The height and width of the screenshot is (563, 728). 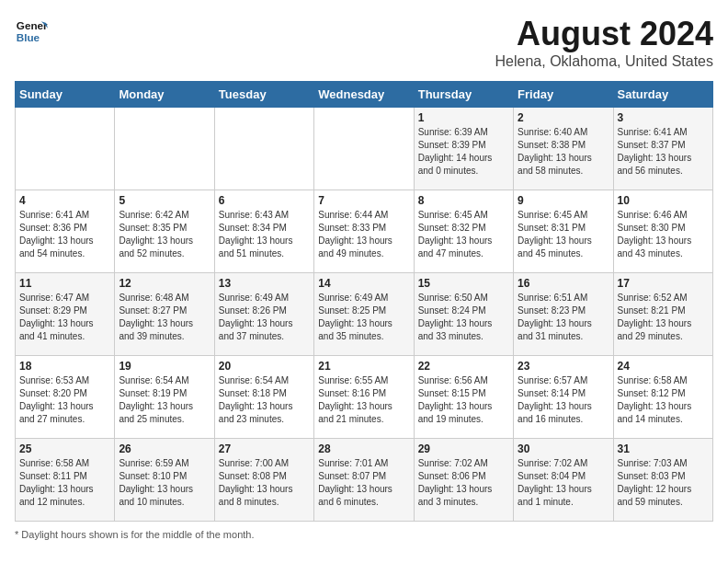 I want to click on weekday-header-cell: Wednesday, so click(x=364, y=95).